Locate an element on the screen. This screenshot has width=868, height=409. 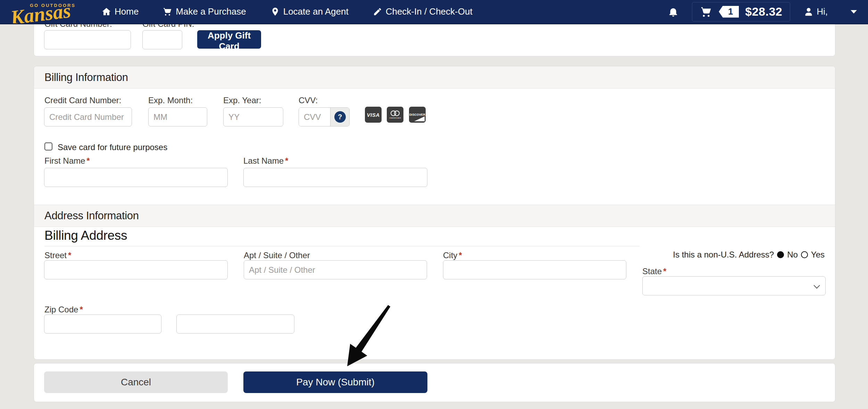
non-us-yes-radio is located at coordinates (804, 255).